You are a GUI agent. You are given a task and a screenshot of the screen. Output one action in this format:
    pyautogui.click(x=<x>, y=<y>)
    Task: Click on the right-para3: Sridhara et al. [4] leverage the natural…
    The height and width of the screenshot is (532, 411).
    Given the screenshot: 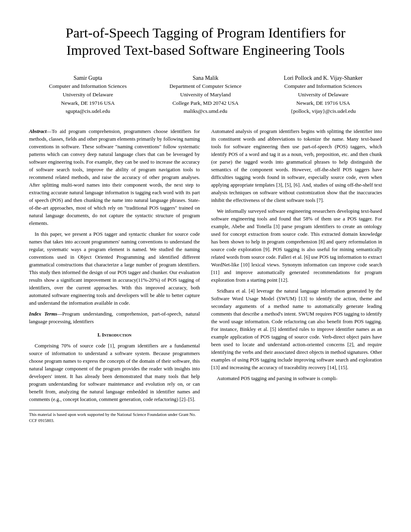 What is the action you would take?
    pyautogui.click(x=297, y=330)
    